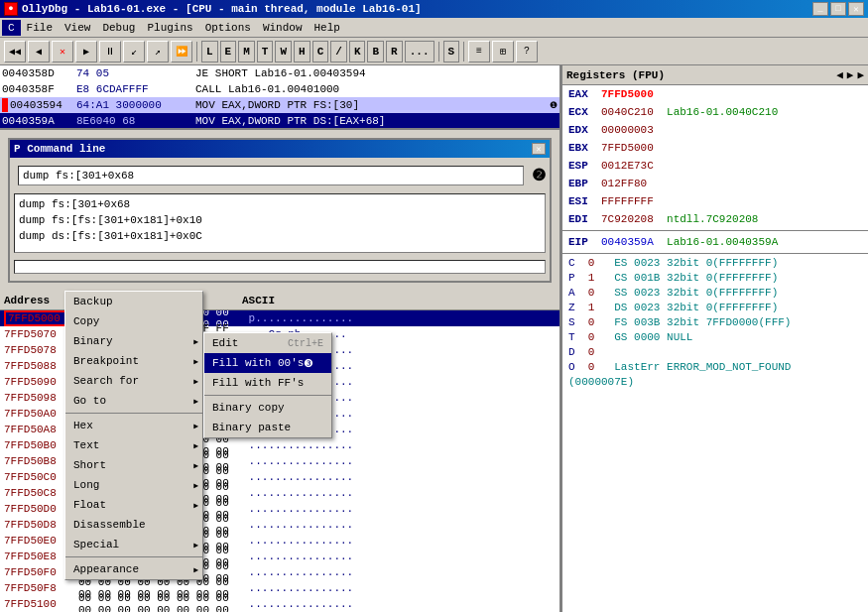 The height and width of the screenshot is (612, 868). I want to click on ctx-short: Short, so click(134, 465).